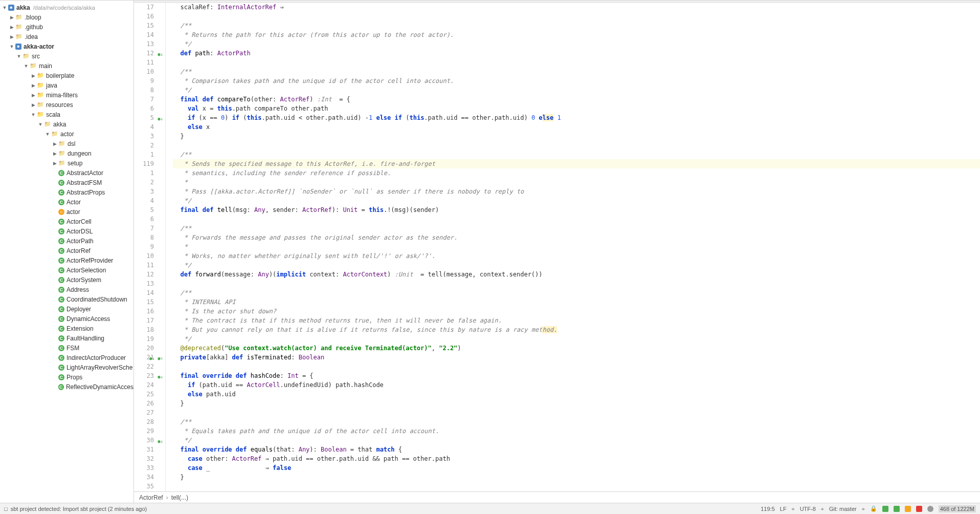 The image size is (980, 514). What do you see at coordinates (66, 27) in the screenshot?
I see `tree-node-.github: .github` at bounding box center [66, 27].